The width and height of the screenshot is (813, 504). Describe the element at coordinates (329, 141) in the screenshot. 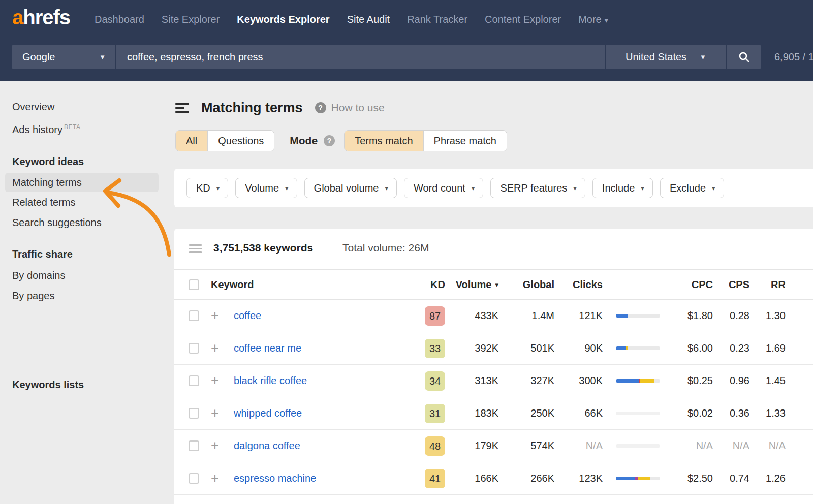

I see `mode-help-icon: ?` at that location.